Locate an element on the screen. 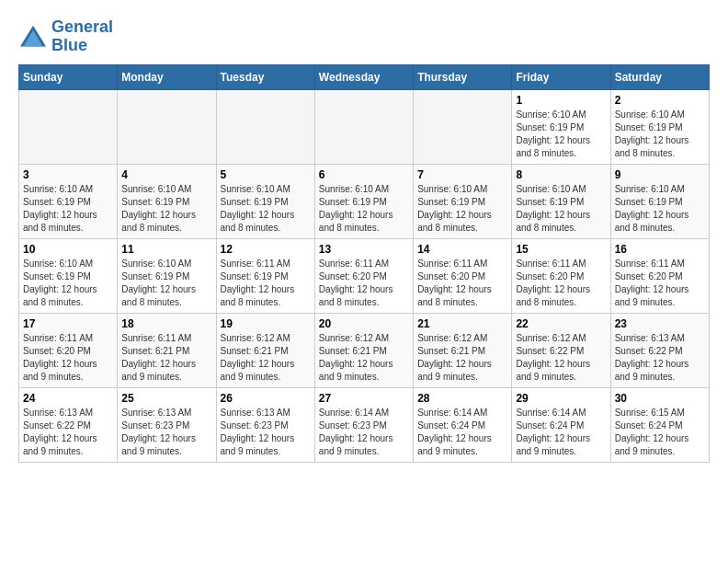 Image resolution: width=728 pixels, height=563 pixels. calendar-week-row: 24Sunrise: 6:13 AM Sunset: 6:22 PM Dayli… is located at coordinates (364, 425).